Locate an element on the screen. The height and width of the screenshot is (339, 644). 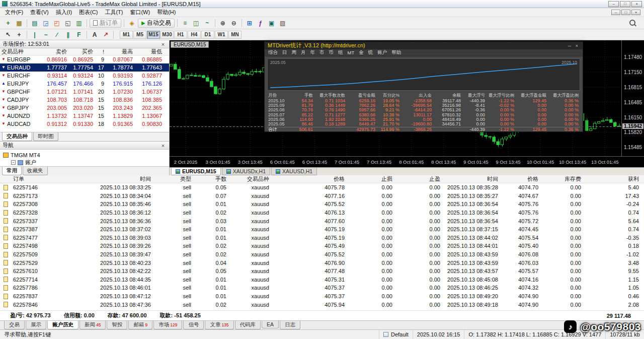
timeframe-m1: M1 is located at coordinates (126, 35).